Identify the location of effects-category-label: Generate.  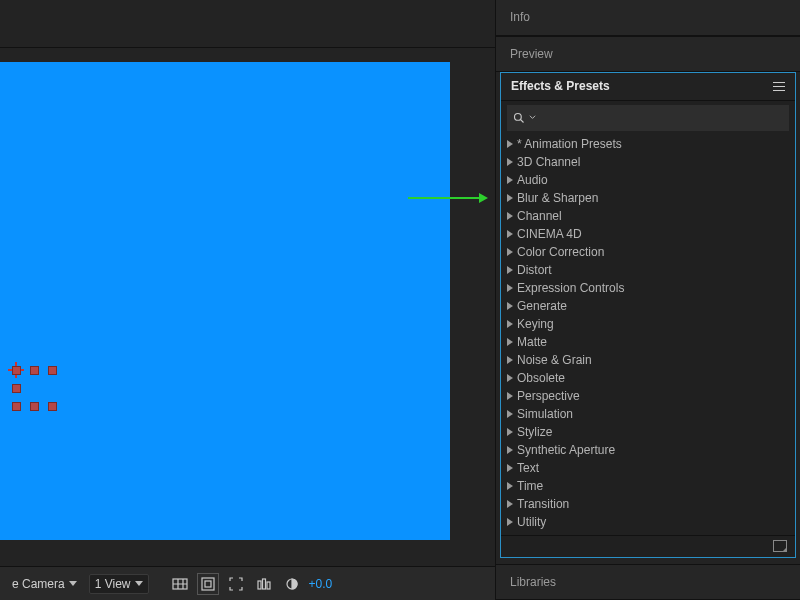
(542, 306).